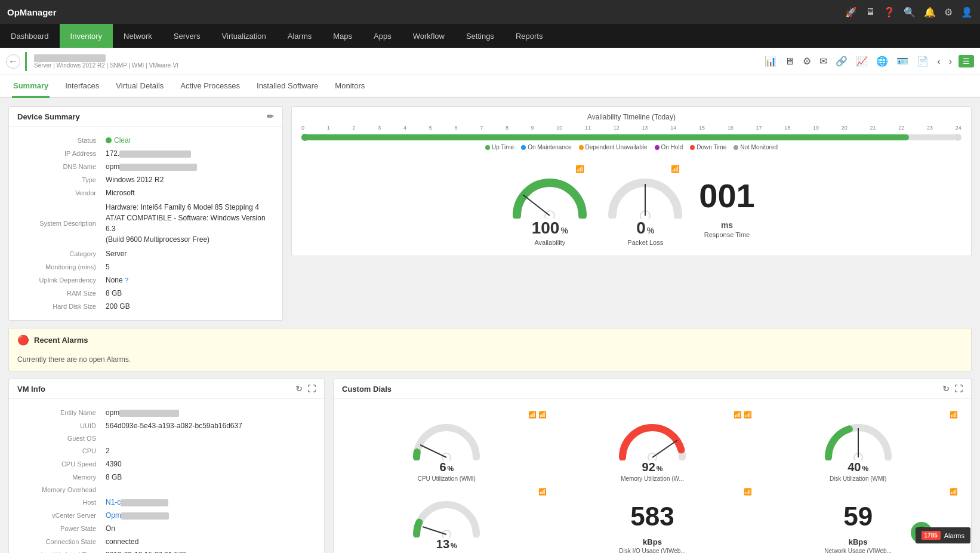 This screenshot has width=980, height=553. I want to click on globe-icon: 🌐, so click(882, 61).